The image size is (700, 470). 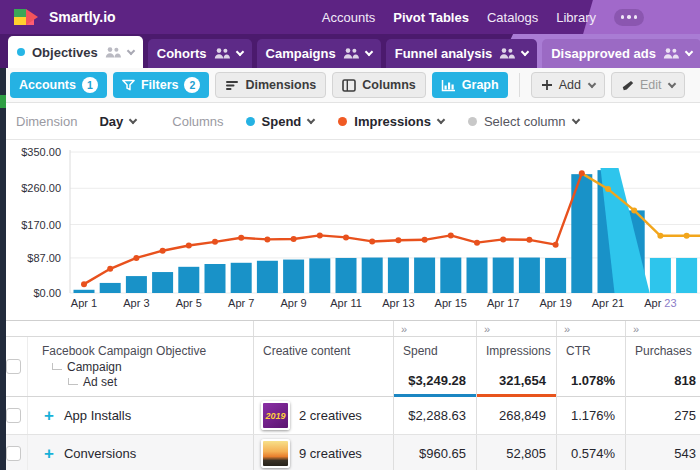 I want to click on collapse-column-purchases: », so click(x=663, y=328).